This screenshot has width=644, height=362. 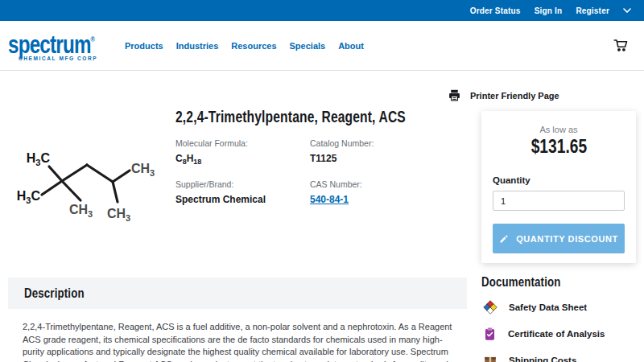 I want to click on order-status-link: Order Status, so click(x=496, y=11).